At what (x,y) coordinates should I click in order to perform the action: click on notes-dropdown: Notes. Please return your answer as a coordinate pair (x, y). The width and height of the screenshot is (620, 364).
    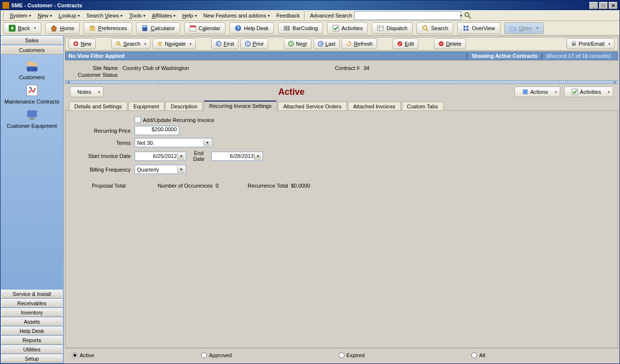
    Looking at the image, I should click on (86, 92).